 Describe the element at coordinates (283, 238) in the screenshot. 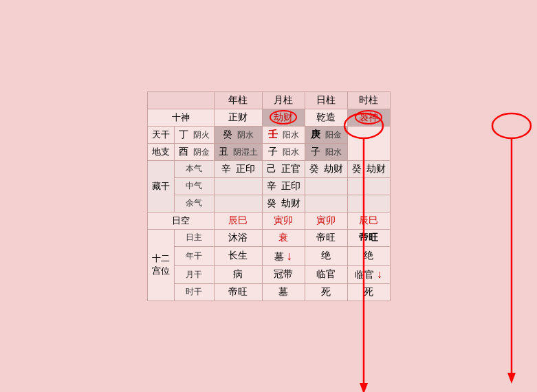

I see `gongwei-rizhu-yue-val: 衰` at that location.